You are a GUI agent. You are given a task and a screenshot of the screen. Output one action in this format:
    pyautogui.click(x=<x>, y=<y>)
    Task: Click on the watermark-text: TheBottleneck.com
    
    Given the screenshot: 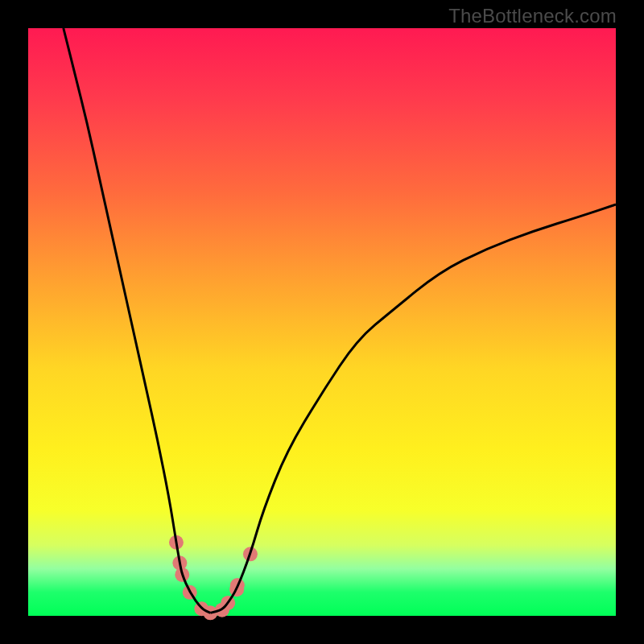 What is the action you would take?
    pyautogui.click(x=533, y=16)
    